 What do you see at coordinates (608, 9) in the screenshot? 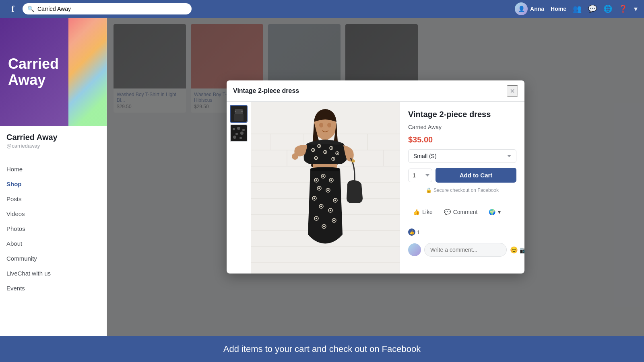
I see `globe-icon: 🌐` at bounding box center [608, 9].